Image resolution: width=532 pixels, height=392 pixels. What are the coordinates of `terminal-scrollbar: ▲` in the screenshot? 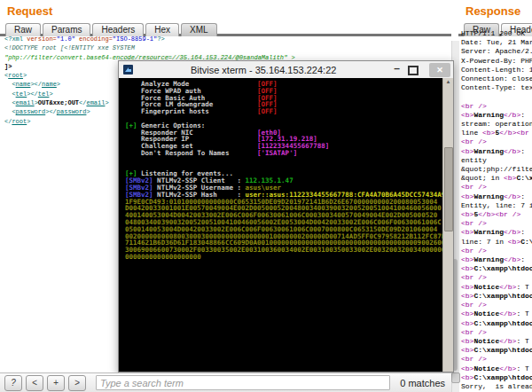 It's located at (448, 225).